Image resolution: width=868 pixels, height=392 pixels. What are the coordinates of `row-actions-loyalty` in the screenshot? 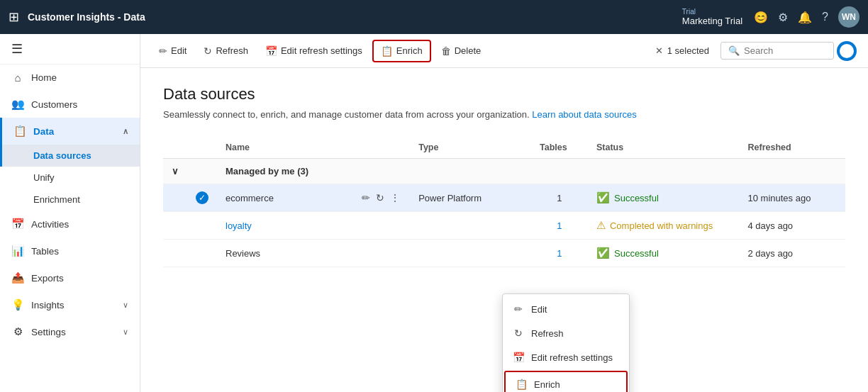 It's located at (382, 225).